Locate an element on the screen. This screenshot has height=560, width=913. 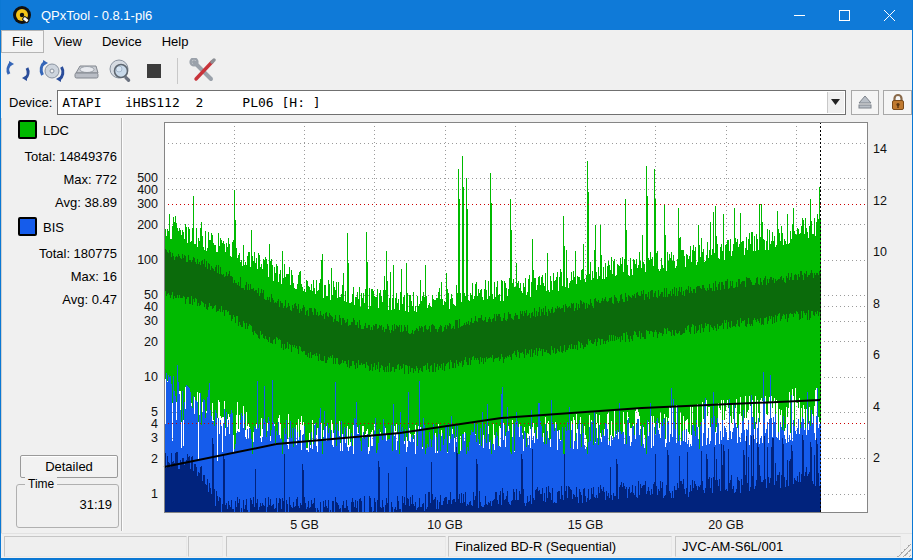
y-left-tick-label: 4 is located at coordinates (154, 424).